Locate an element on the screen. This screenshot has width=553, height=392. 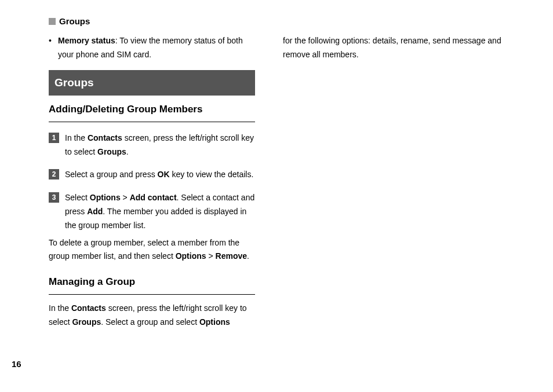
subheading-add-delete: Adding/Deleting Group Members is located at coordinates (152, 112).